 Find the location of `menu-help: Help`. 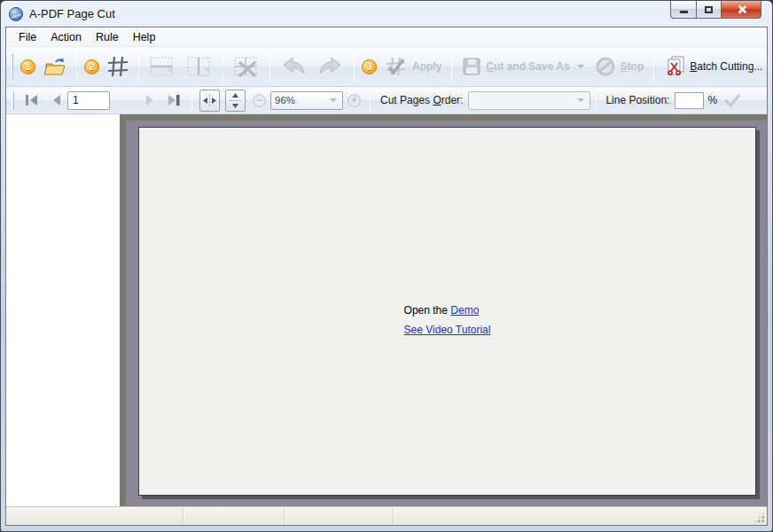

menu-help: Help is located at coordinates (144, 37).